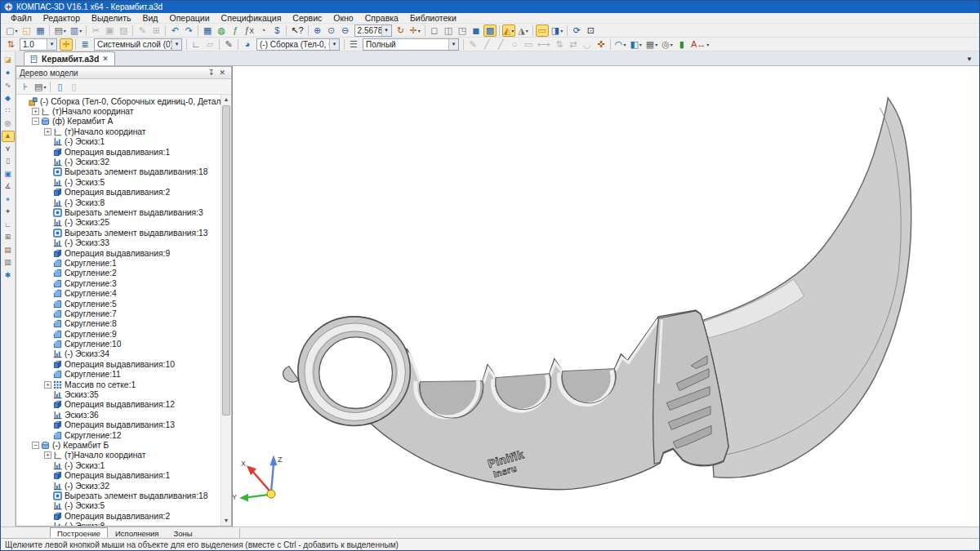 This screenshot has width=980, height=551. Describe the element at coordinates (207, 31) in the screenshot. I see `calculator-button: ▦` at that location.